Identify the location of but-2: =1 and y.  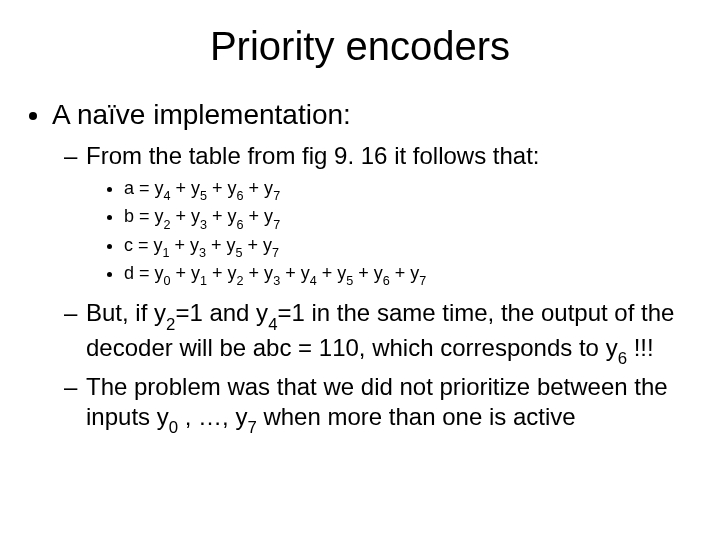
(222, 312).